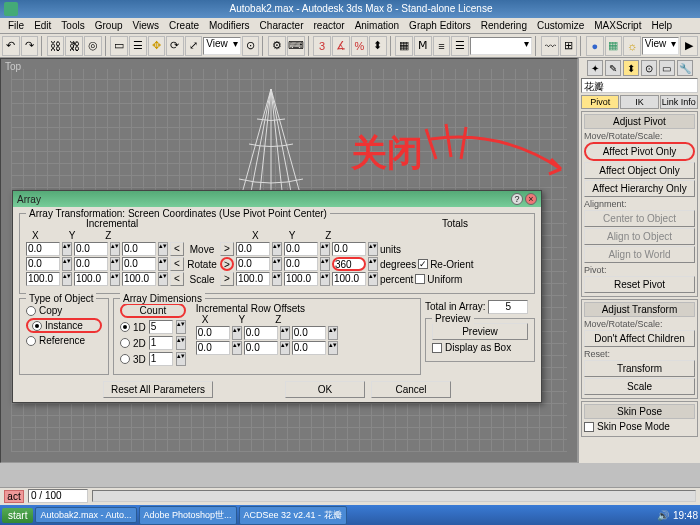 This screenshot has height=525, width=700. What do you see at coordinates (613, 68) in the screenshot?
I see `modify-tab-icon: ✎` at bounding box center [613, 68].